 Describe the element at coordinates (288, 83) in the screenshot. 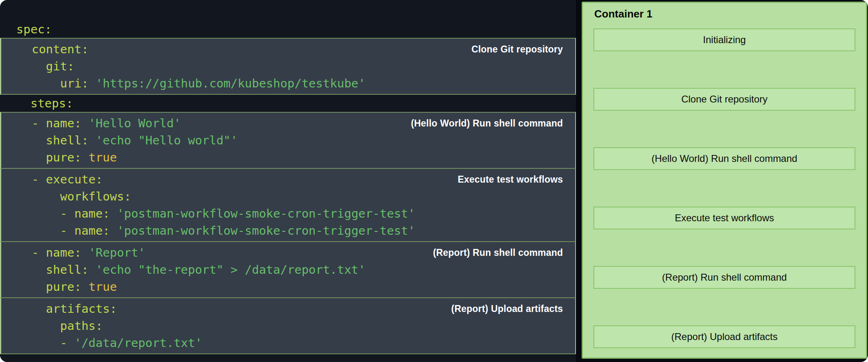

I see `code-line: uri: 'https://github.com/kubeshop/testku…` at that location.